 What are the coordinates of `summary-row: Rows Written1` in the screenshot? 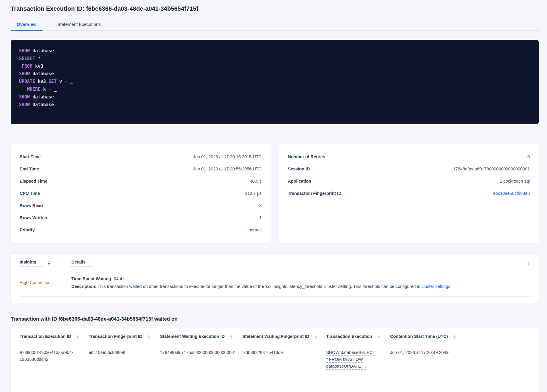 It's located at (141, 218).